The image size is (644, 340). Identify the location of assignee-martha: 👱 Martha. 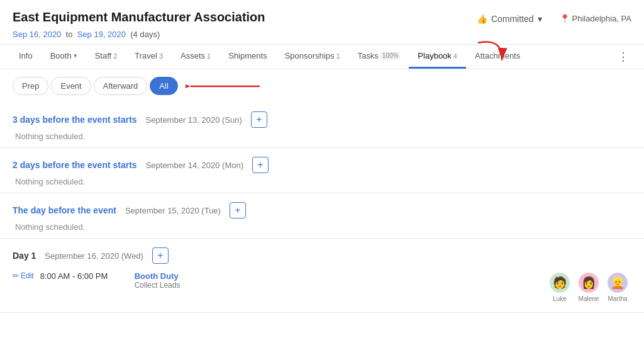
(618, 287).